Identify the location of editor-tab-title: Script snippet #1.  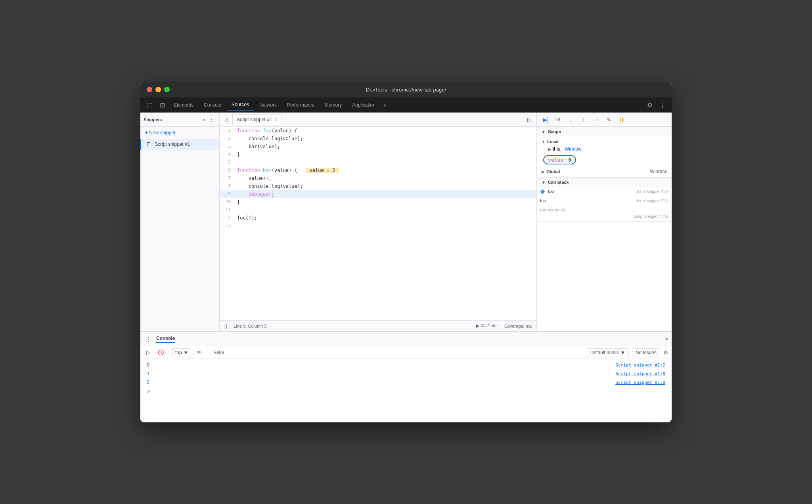
(255, 120).